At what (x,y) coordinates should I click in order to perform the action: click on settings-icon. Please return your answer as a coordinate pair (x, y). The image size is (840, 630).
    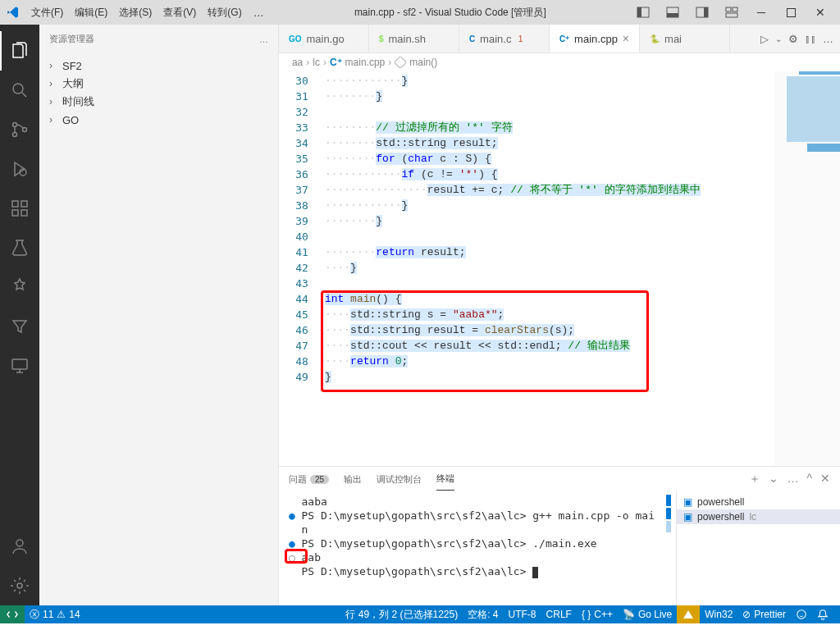
    Looking at the image, I should click on (20, 586).